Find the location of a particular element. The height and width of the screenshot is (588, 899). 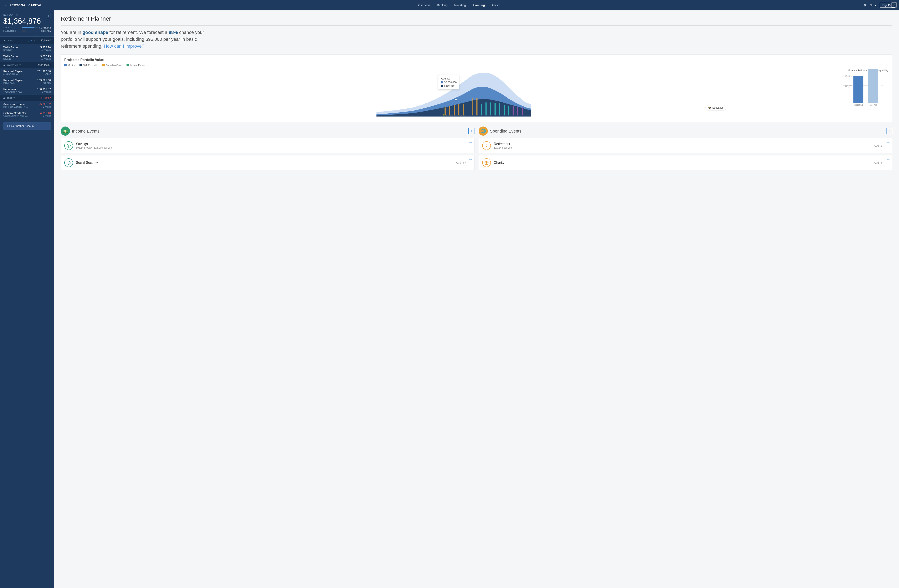

assets-bar-track is located at coordinates (29, 28).